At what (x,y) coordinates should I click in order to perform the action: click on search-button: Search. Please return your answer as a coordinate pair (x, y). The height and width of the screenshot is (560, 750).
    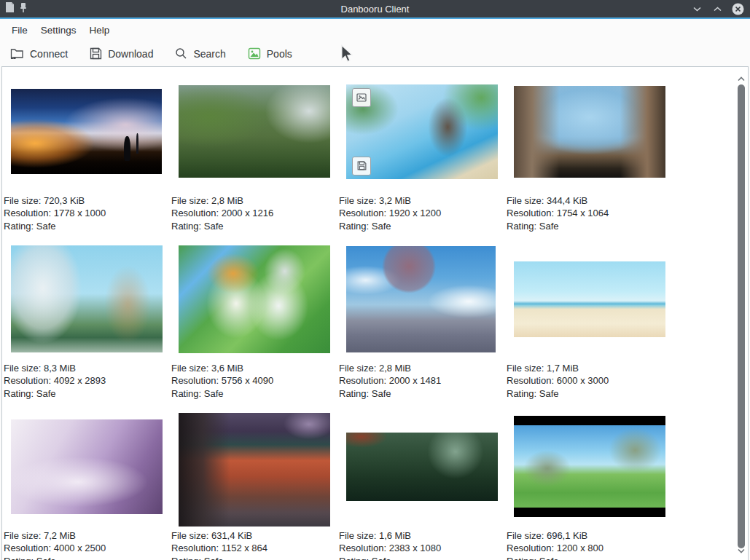
    Looking at the image, I should click on (200, 54).